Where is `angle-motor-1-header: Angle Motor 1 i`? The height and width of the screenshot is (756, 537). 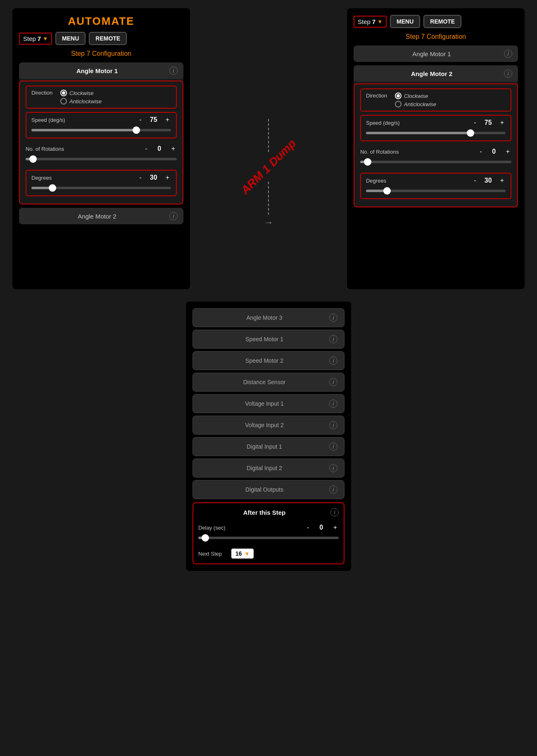 angle-motor-1-header: Angle Motor 1 i is located at coordinates (101, 71).